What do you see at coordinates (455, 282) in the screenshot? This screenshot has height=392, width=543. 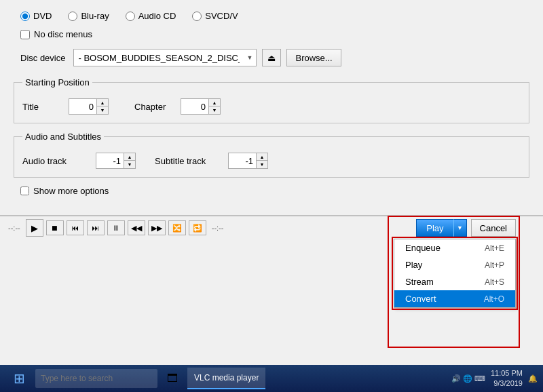 I see `dropdown-stream: Stream Alt+S` at bounding box center [455, 282].